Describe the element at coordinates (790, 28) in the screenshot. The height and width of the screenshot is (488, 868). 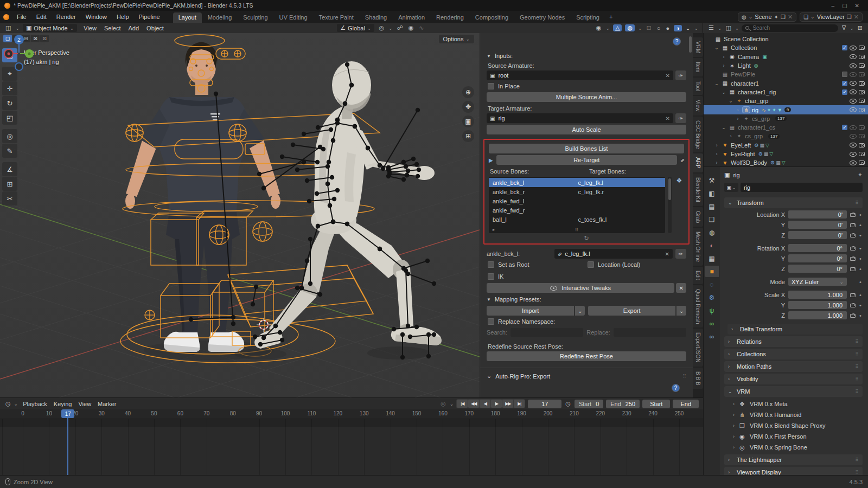
I see `outliner-search` at that location.